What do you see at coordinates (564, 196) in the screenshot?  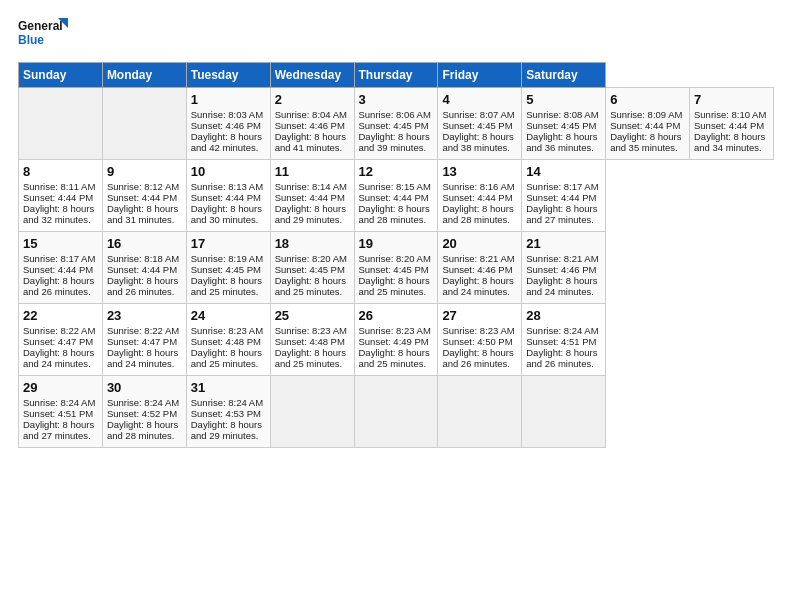 I see `calendar-cell: 14 Sunrise: 8:17 AM Sunset: 4:44 PM Dayl…` at bounding box center [564, 196].